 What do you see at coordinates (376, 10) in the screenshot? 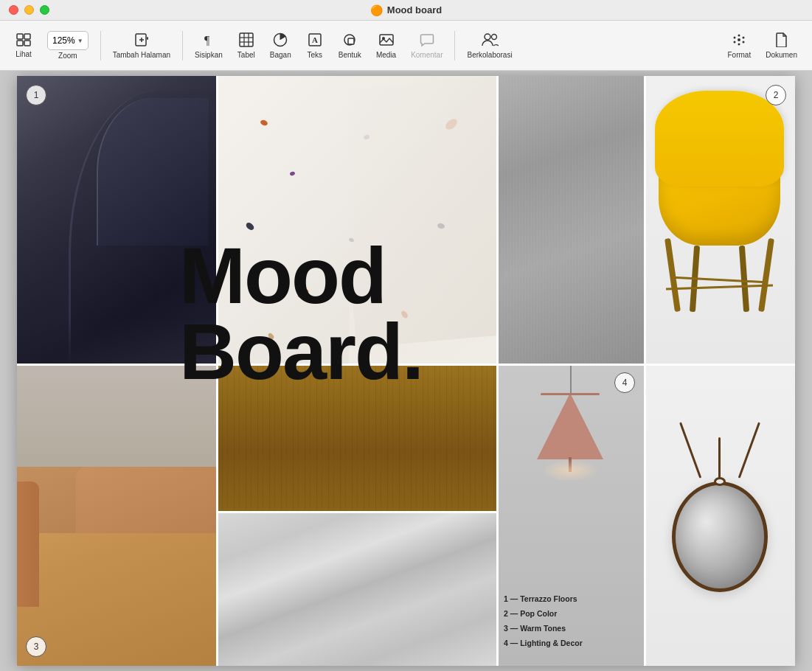
I see `app-icon: 🟠` at bounding box center [376, 10].